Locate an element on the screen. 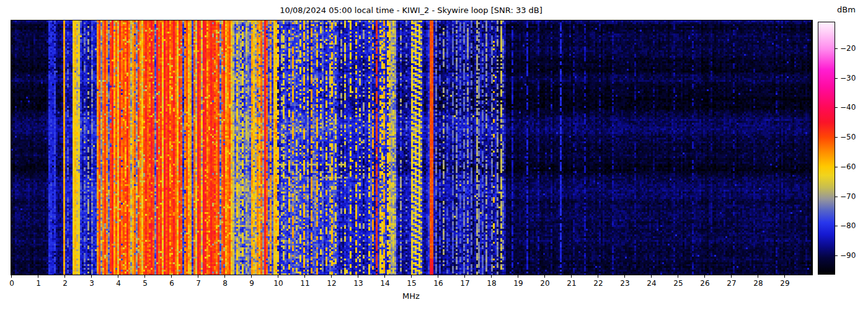 The height and width of the screenshot is (310, 868). x-tick-label: 22 is located at coordinates (598, 283).